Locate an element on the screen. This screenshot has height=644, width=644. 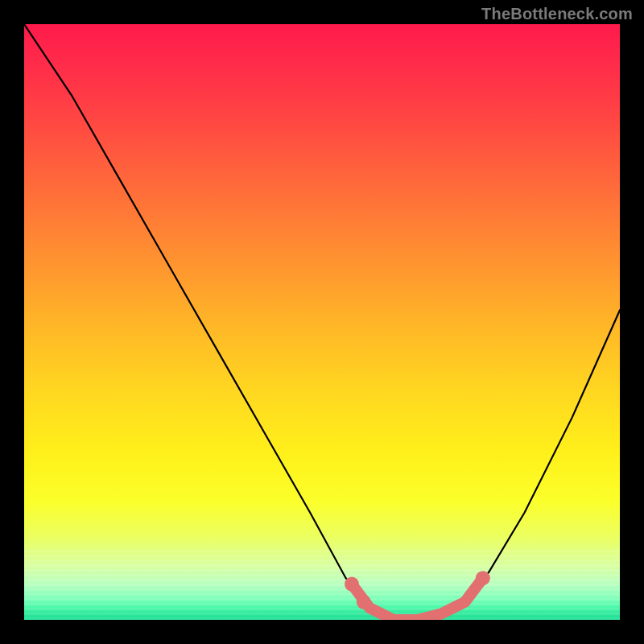
optimal-range-path is located at coordinates (417, 599).